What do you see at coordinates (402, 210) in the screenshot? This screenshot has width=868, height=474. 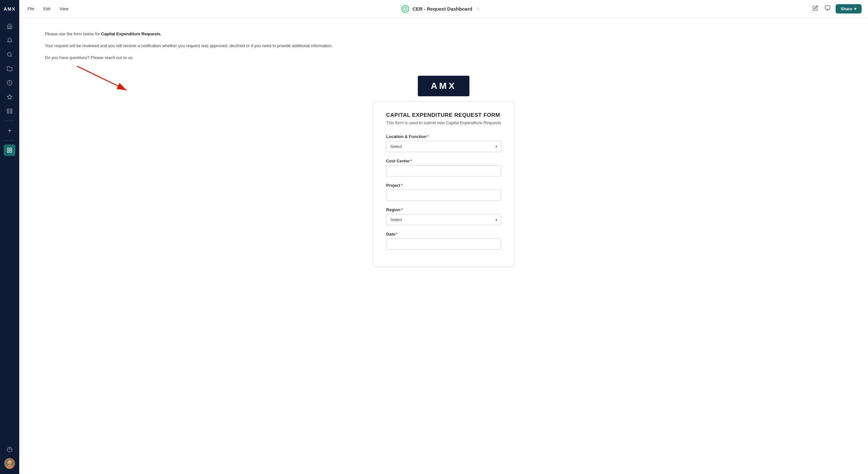 I see `required-marker-region: *` at bounding box center [402, 210].